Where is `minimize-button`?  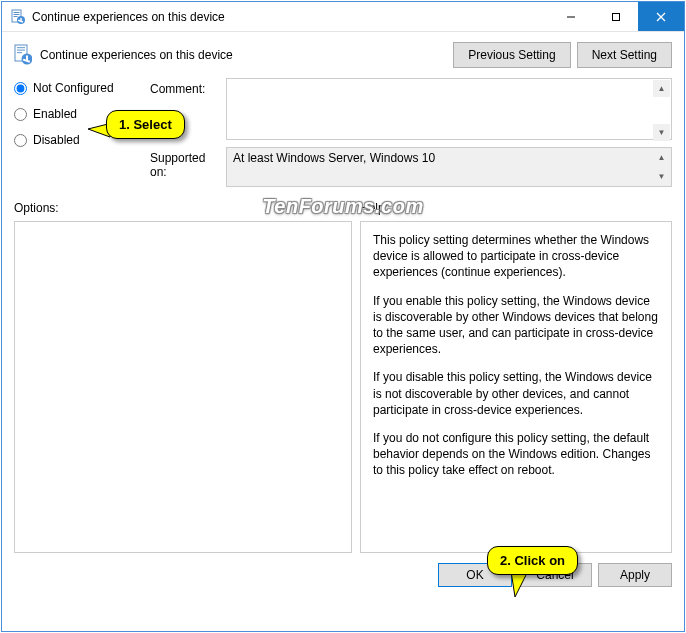
minimize-button is located at coordinates (570, 16).